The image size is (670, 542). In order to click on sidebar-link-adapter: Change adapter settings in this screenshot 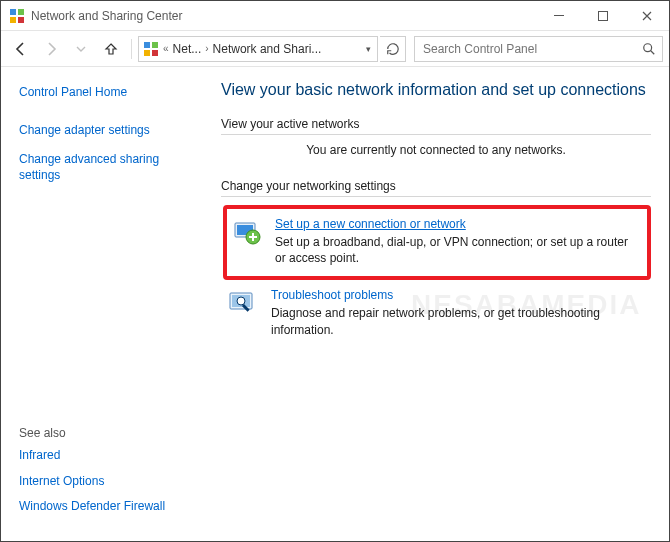, I will do `click(84, 130)`.